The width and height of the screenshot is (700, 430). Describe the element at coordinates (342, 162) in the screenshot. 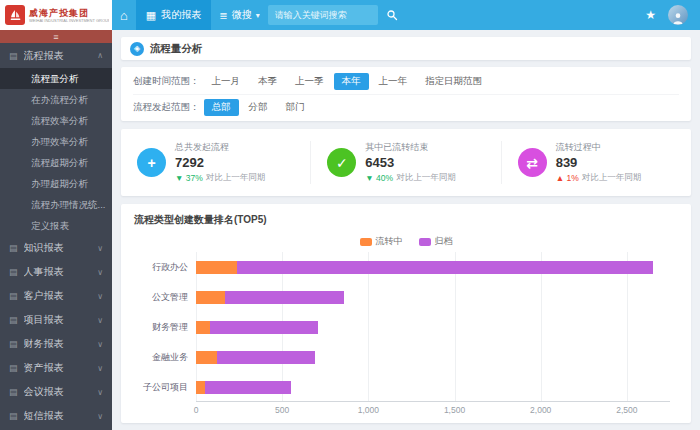

I see `check-icon: ✓` at that location.